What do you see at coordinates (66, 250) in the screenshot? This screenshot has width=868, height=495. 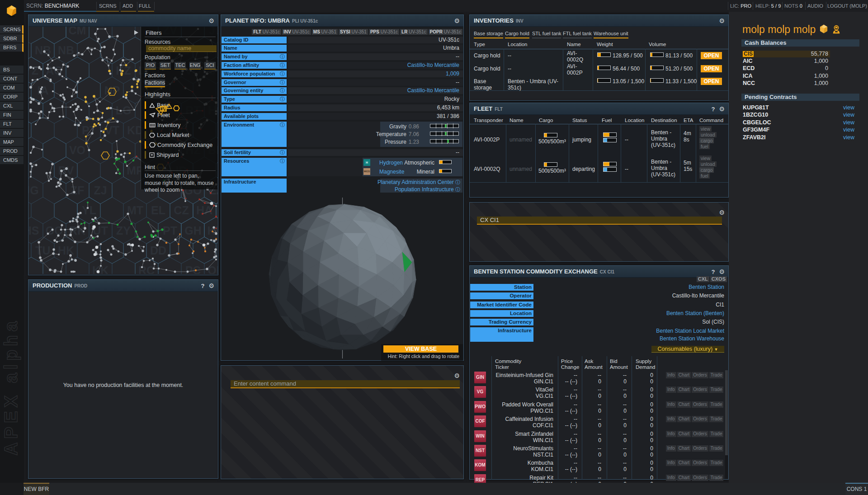 I see `svg-text: HK` at bounding box center [66, 250].